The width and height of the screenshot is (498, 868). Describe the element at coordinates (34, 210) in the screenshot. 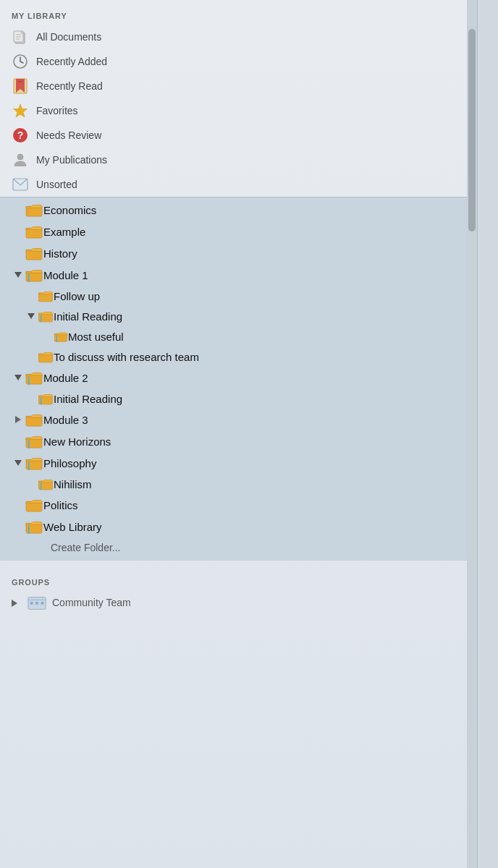

I see `folder-icon-economics` at that location.